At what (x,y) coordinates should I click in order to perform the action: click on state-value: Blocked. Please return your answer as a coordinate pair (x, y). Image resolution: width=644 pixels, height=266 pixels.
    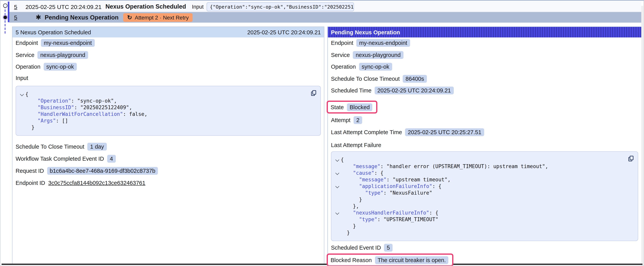
    Looking at the image, I should click on (360, 107).